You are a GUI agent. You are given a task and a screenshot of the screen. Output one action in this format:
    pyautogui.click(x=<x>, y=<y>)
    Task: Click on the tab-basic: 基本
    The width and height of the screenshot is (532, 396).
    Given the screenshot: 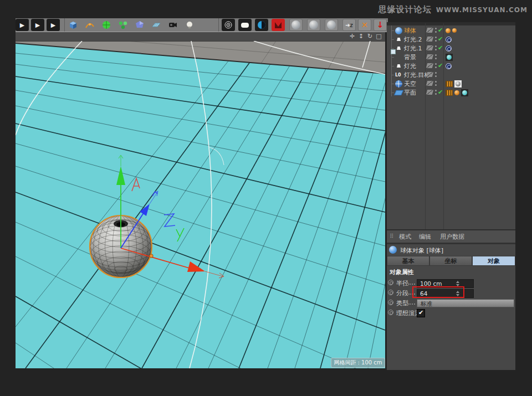 What is the action you would take?
    pyautogui.click(x=408, y=261)
    